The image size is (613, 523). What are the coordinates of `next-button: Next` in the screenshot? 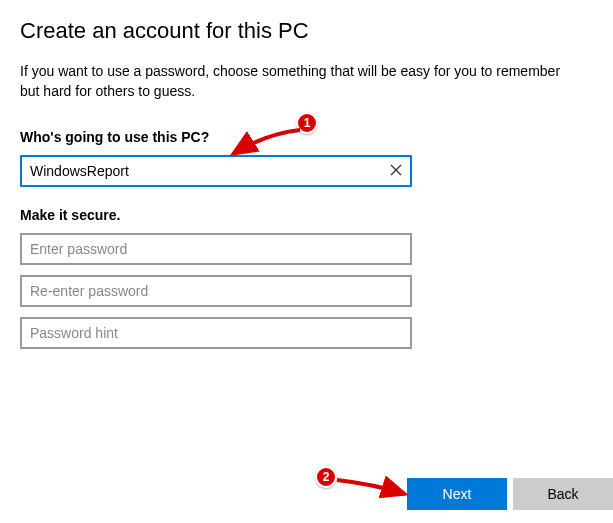 It's located at (457, 494).